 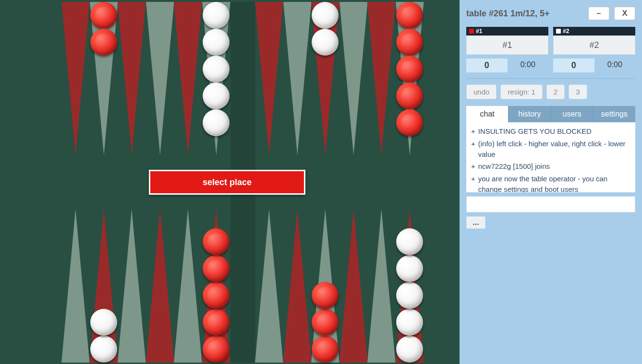 I want to click on chat-input, so click(x=551, y=204).